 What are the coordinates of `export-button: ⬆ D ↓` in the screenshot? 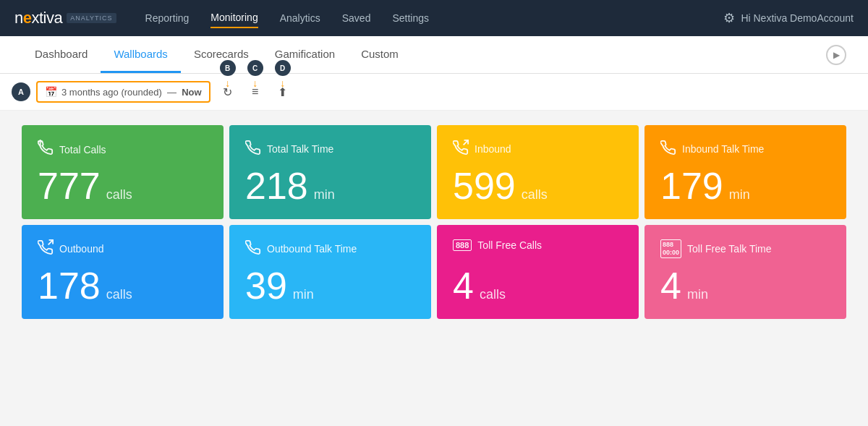 It's located at (283, 92).